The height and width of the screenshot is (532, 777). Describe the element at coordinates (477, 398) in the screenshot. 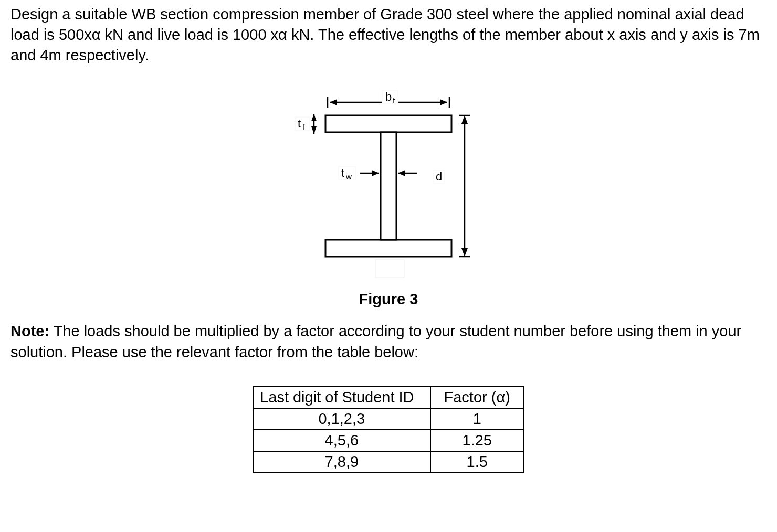

I see `table-header-factor: Factor (α)` at that location.